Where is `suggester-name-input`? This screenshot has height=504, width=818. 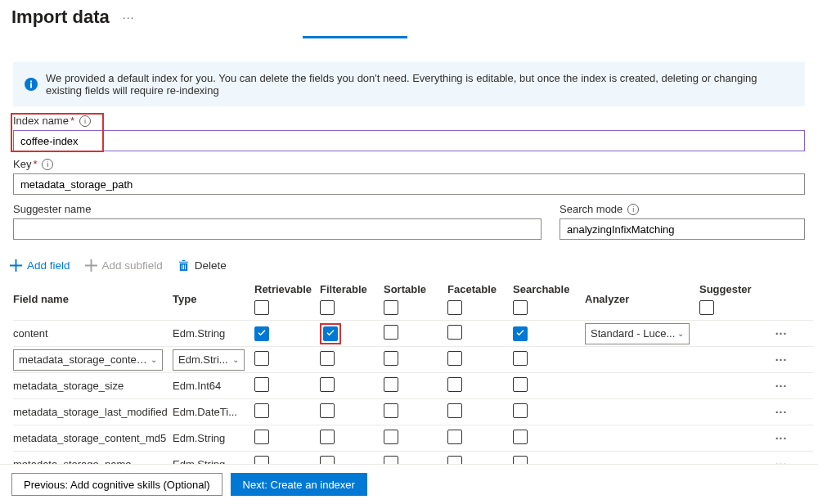
suggester-name-input is located at coordinates (277, 229).